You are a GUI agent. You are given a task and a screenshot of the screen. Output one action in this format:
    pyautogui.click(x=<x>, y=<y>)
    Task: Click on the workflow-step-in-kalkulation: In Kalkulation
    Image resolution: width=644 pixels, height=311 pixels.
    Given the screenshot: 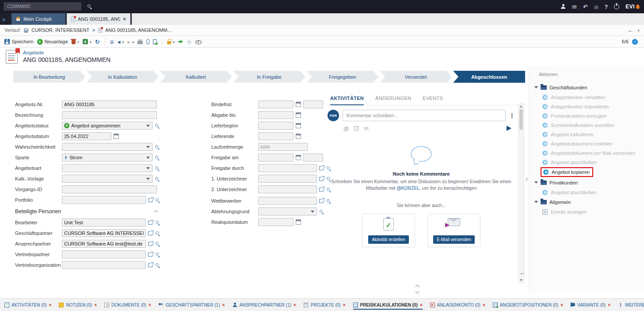 What is the action you would take?
    pyautogui.click(x=123, y=77)
    